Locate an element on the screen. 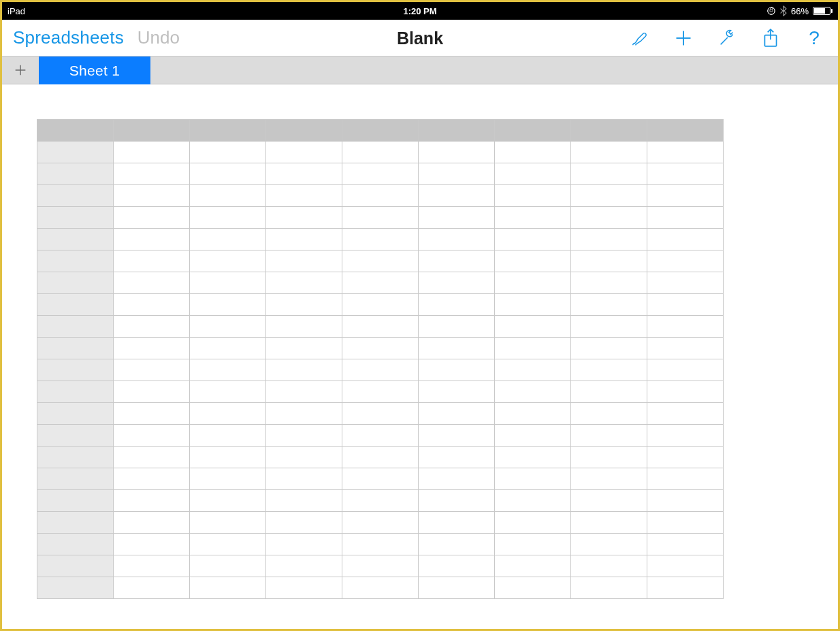 Image resolution: width=840 pixels, height=631 pixels. back-button: Spreadsheets is located at coordinates (68, 38).